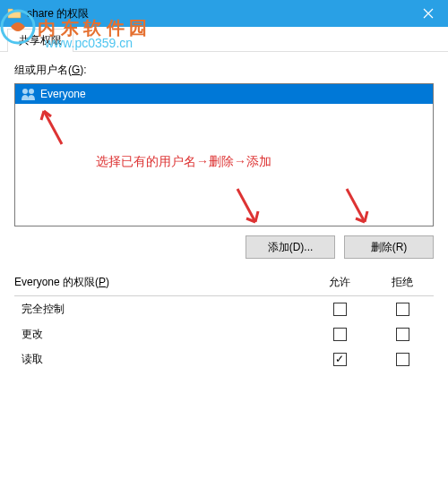 This screenshot has height=487, width=448. Describe the element at coordinates (63, 94) in the screenshot. I see `list-item-label: Everyone` at that location.